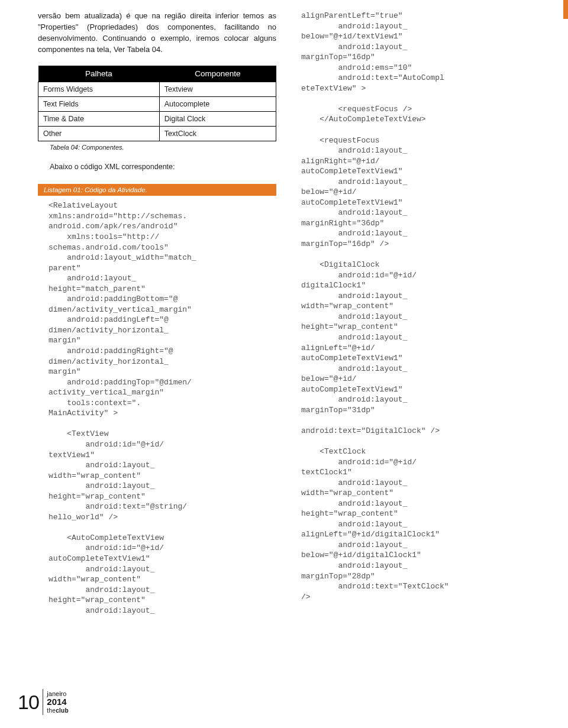 Image resolution: width=568 pixels, height=728 pixels. What do you see at coordinates (157, 119) in the screenshot?
I see `table-row: Time & Date Digital Clock` at bounding box center [157, 119].